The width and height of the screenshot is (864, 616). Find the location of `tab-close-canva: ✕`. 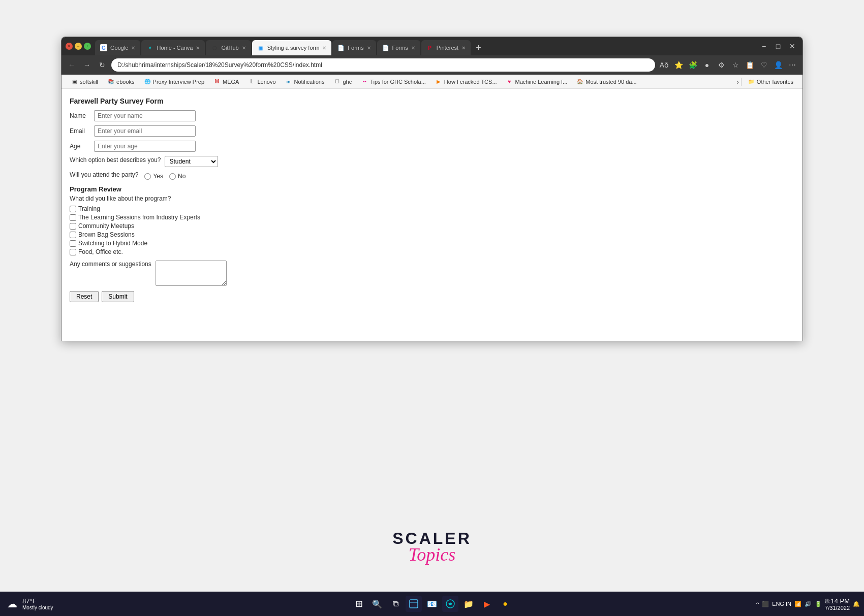

tab-close-canva: ✕ is located at coordinates (198, 48).